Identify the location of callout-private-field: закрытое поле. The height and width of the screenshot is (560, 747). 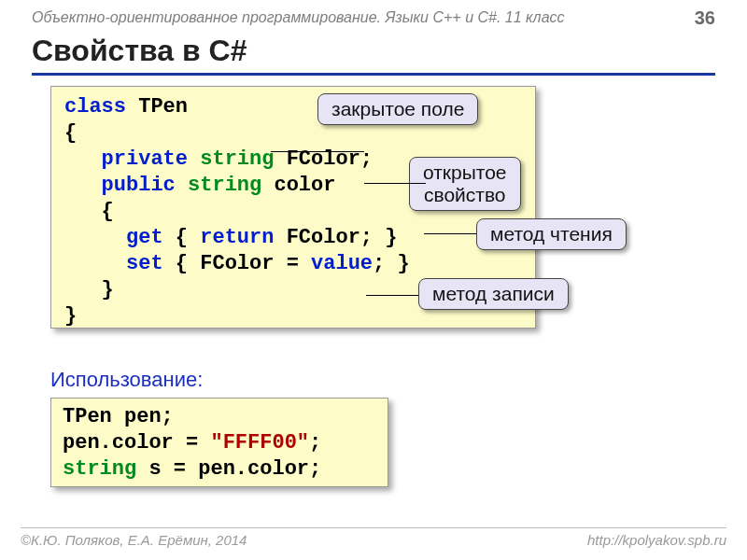
(398, 109).